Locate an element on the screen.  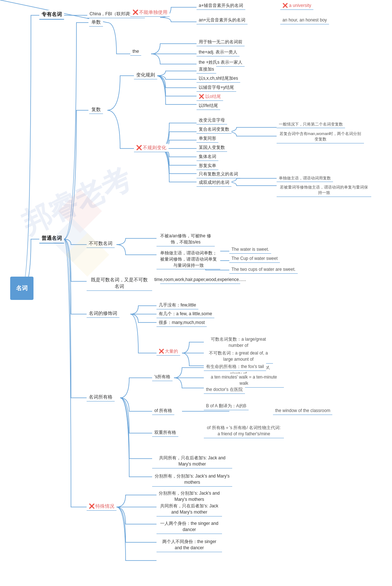
uncountable-node: 不可数名词 is located at coordinates (100, 244).